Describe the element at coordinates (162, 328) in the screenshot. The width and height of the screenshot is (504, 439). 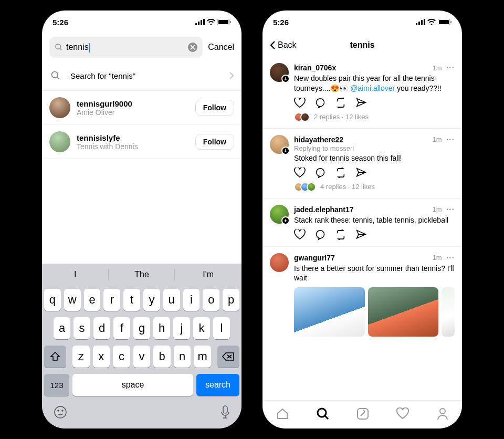
I see `key-h: h` at that location.